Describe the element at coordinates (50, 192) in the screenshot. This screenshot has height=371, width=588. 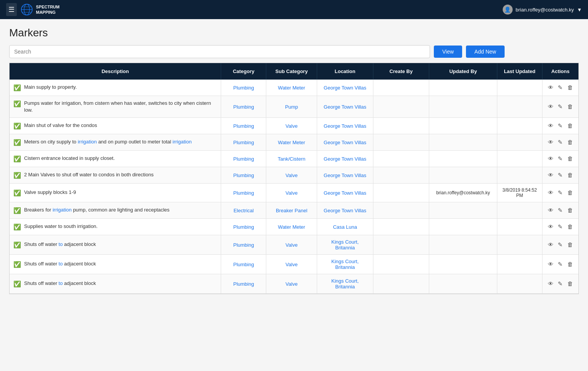
I see `desc-text: Valve supply blocks 1-9` at that location.